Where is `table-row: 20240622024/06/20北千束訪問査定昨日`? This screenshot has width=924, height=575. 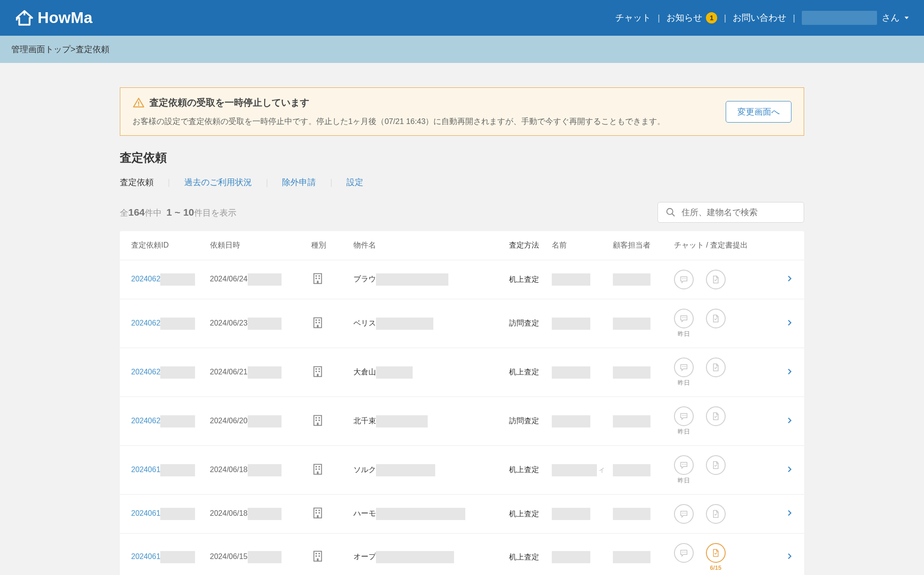
table-row: 20240622024/06/20北千束訪問査定昨日 is located at coordinates (462, 421).